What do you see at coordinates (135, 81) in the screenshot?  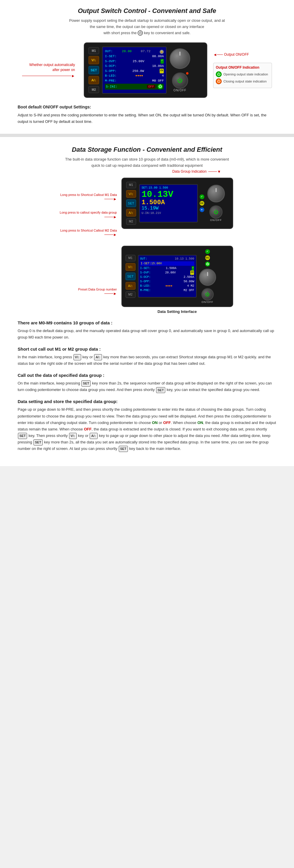 I see `screen-line-7: M-PRE:M0 OFF` at bounding box center [135, 81].